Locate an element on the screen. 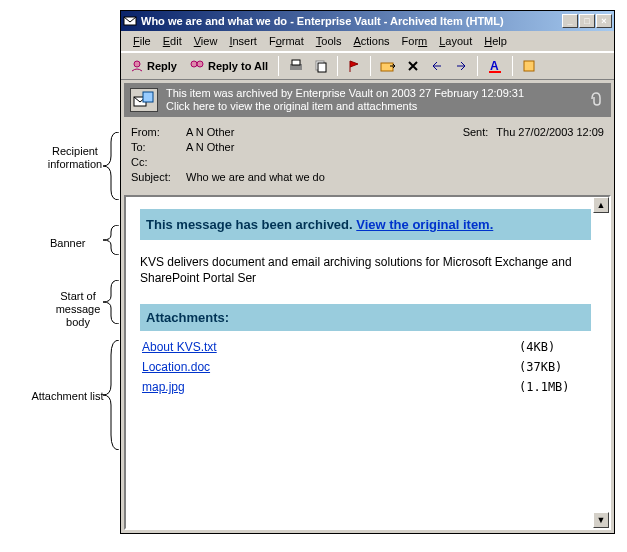 This screenshot has height=552, width=627. attachment-size: (1.1MB) is located at coordinates (554, 387).